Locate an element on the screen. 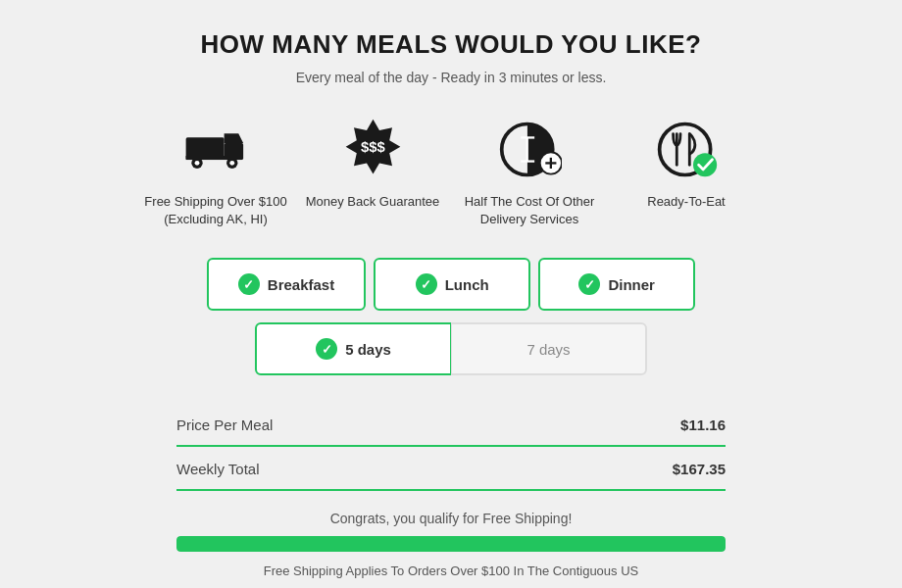  feature-ready-to-eat-label: Ready-To-Eat is located at coordinates (686, 202).